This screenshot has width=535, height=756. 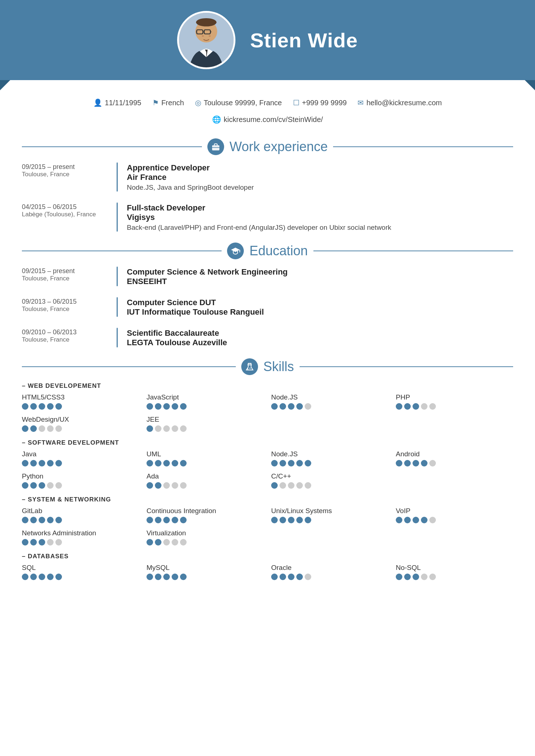 What do you see at coordinates (268, 338) in the screenshot?
I see `edu-entry-3: 09/2010 – 06/2013 Toulouse, France Scien…` at bounding box center [268, 338].